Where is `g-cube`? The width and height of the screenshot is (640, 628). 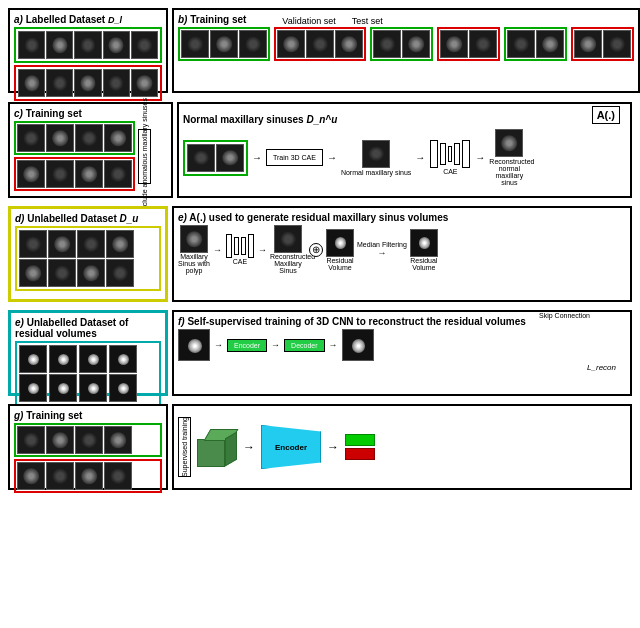 g-cube is located at coordinates (217, 447).